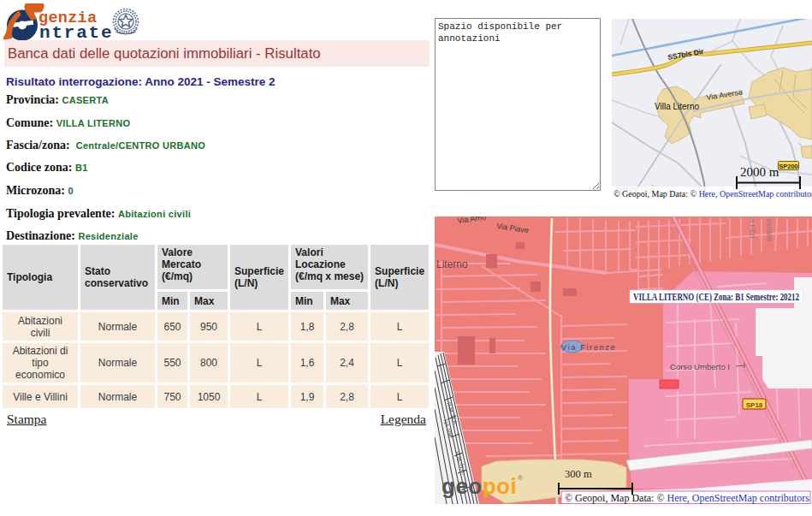  What do you see at coordinates (76, 33) in the screenshot?
I see `svg-text: ntrate` at bounding box center [76, 33].